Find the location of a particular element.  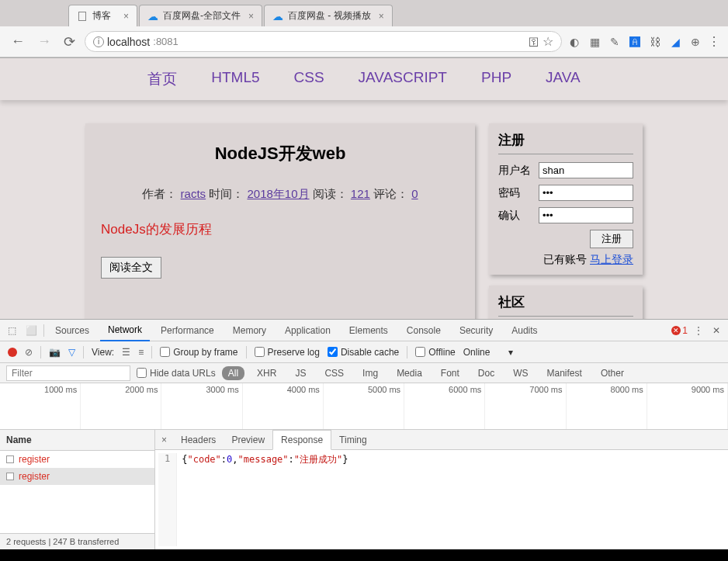

read-more-button: 阅读全文 is located at coordinates (131, 268).